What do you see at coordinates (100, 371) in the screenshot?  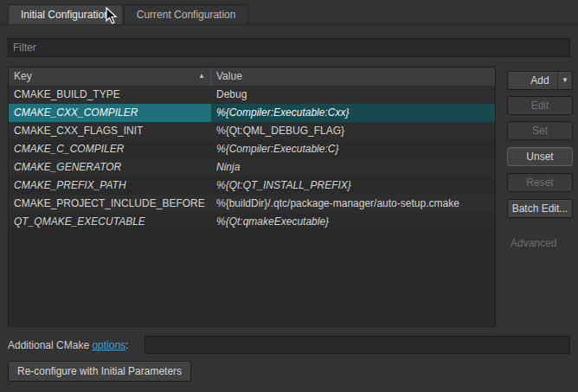 I see `reconfigure-button: Re-configure with Initial Parameters` at bounding box center [100, 371].